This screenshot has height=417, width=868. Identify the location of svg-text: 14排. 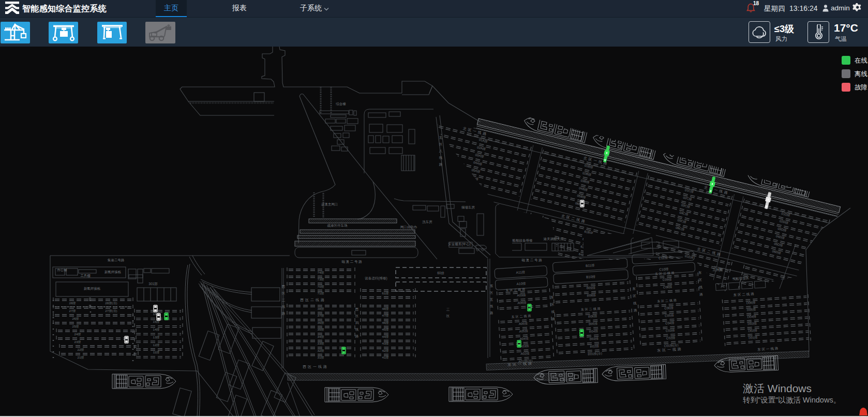
(156, 329).